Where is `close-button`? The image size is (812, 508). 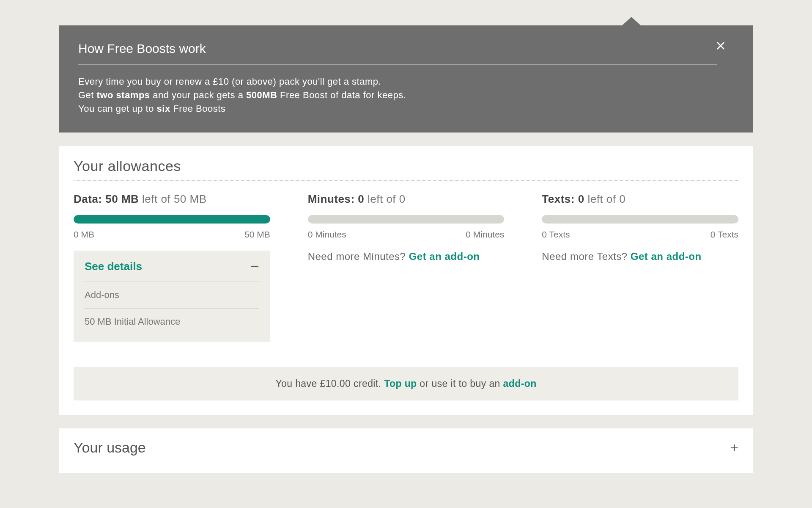
close-button is located at coordinates (721, 46).